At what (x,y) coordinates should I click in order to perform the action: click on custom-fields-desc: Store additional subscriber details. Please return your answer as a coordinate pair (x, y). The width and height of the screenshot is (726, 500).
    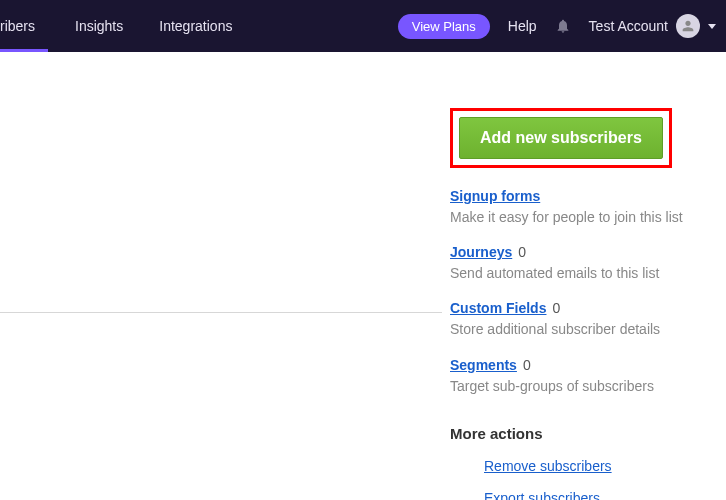
    Looking at the image, I should click on (576, 329).